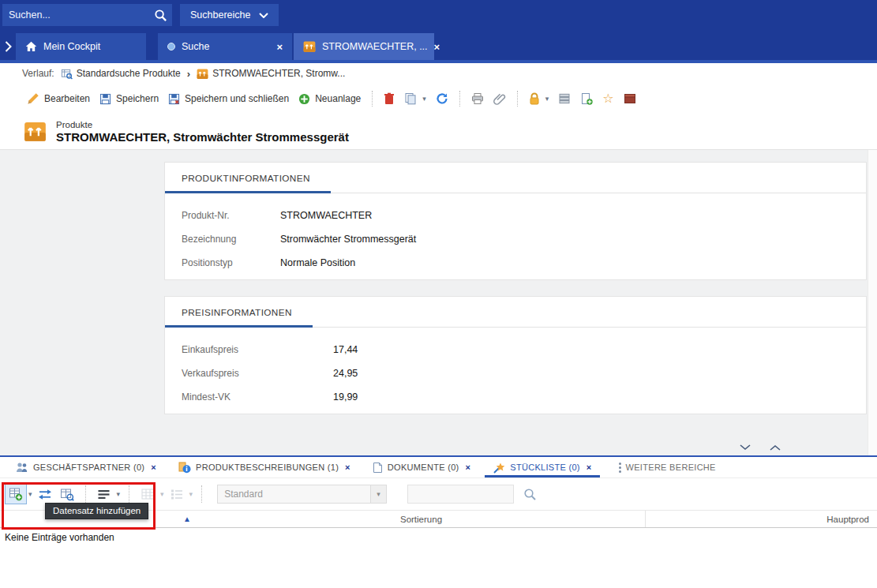 The height and width of the screenshot is (588, 877). I want to click on tab-preisinformationen: PREISINFORMATIONEN, so click(238, 313).